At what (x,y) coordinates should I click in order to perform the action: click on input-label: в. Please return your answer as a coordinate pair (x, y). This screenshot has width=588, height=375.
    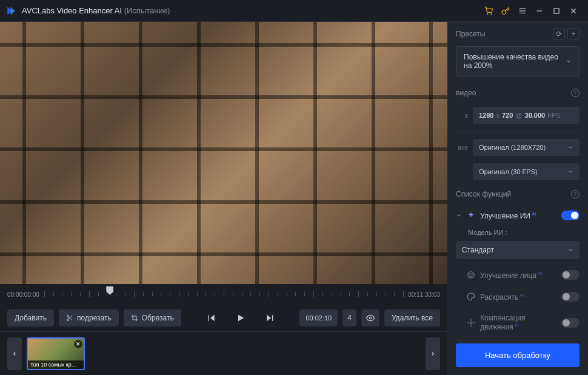
    Looking at the image, I should click on (462, 115).